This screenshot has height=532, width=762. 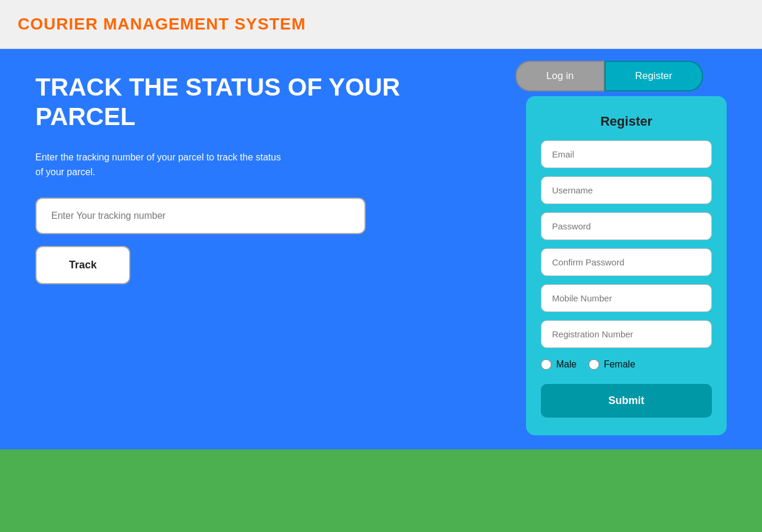 What do you see at coordinates (626, 334) in the screenshot?
I see `registration-number-field` at bounding box center [626, 334].